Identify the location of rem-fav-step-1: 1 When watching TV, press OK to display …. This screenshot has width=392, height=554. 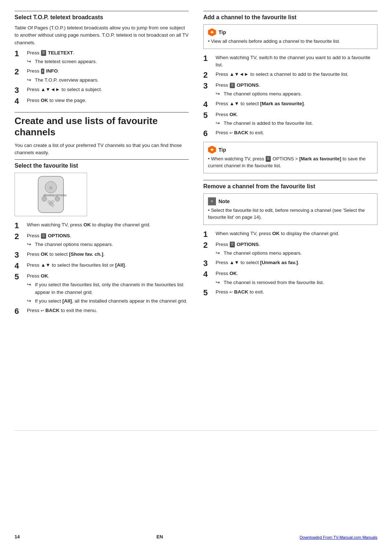
(290, 234).